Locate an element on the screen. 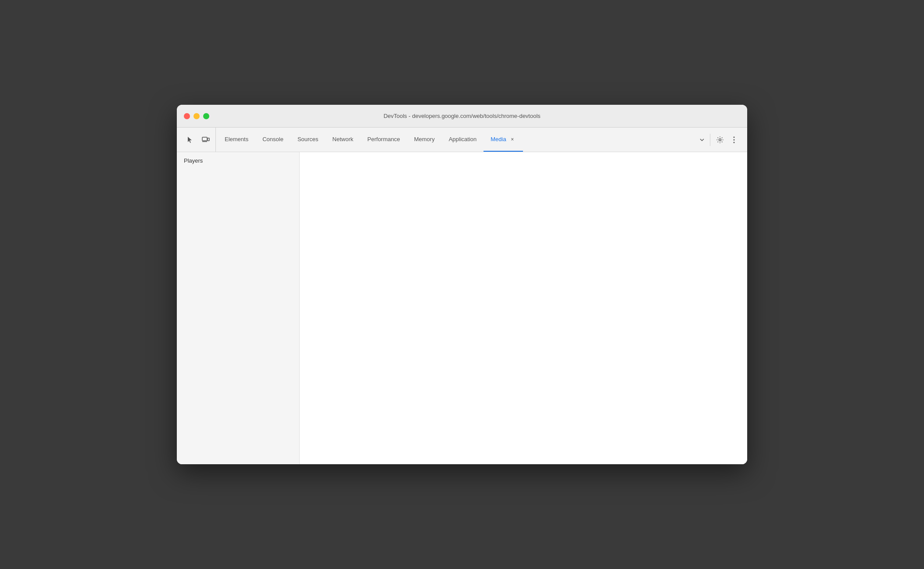 Image resolution: width=924 pixels, height=569 pixels. more-tabs-button is located at coordinates (702, 140).